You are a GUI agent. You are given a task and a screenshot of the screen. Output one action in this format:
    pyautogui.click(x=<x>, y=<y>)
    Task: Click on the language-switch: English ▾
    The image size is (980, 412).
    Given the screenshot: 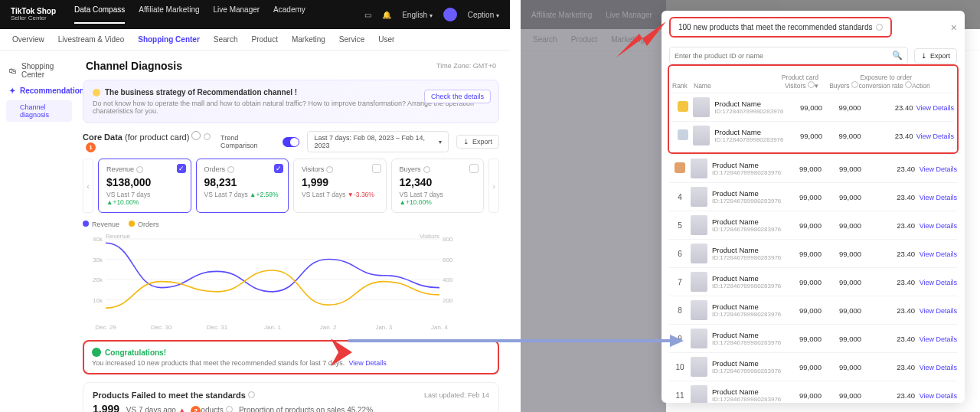 What is the action you would take?
    pyautogui.click(x=417, y=15)
    